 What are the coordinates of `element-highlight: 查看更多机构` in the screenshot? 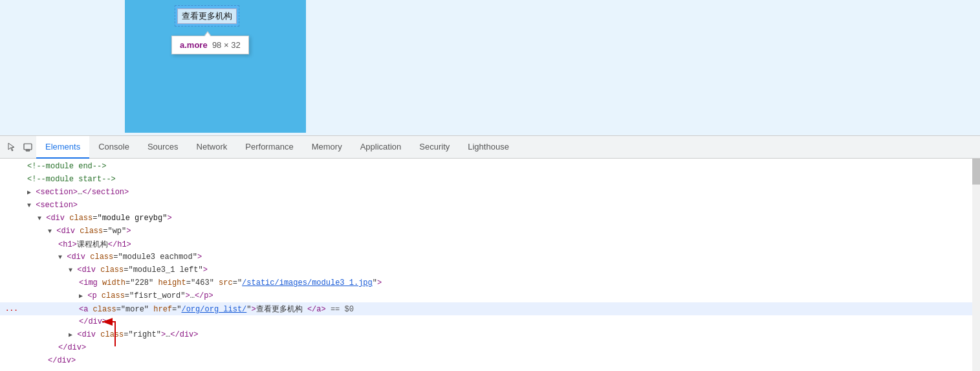 It's located at (207, 16).